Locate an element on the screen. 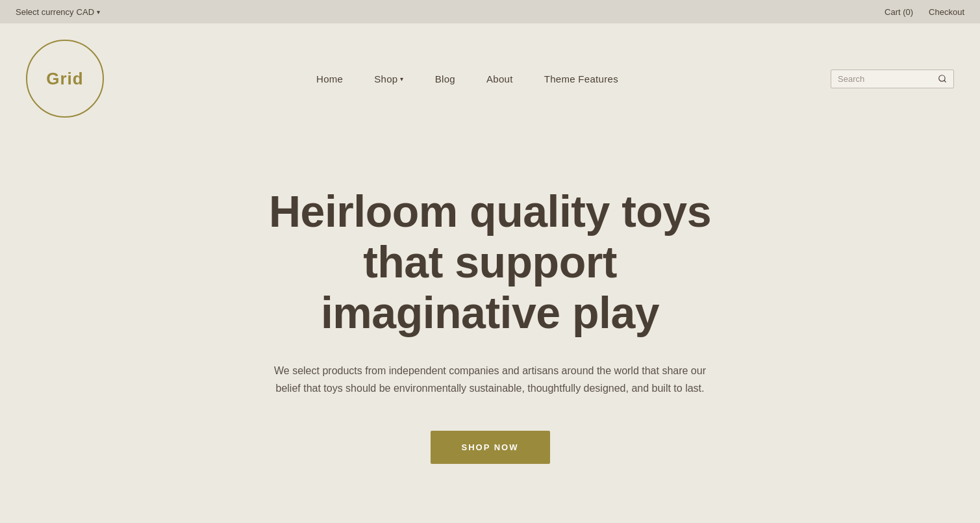  search-button is located at coordinates (940, 79).